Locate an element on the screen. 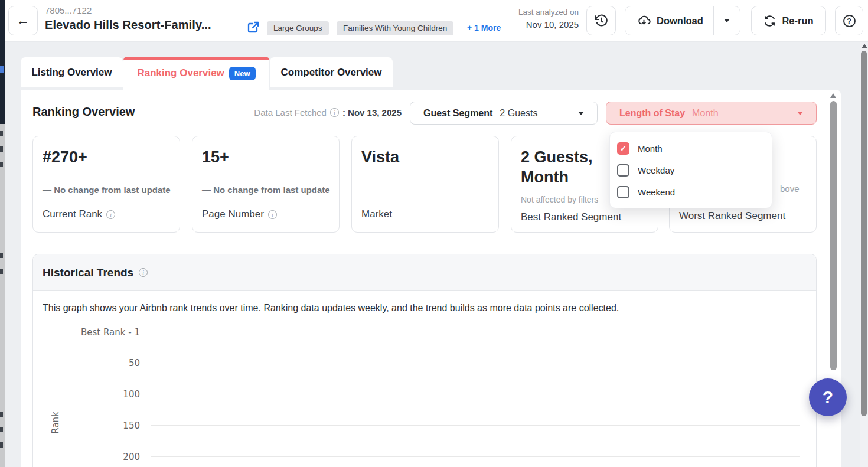 The image size is (868, 467). rerun-label: Re-run is located at coordinates (797, 21).